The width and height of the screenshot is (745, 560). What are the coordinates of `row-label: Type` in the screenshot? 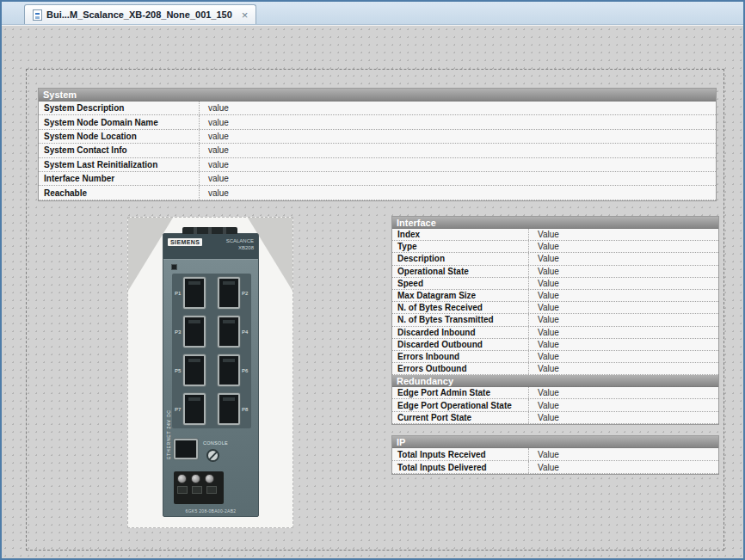 It's located at (460, 246).